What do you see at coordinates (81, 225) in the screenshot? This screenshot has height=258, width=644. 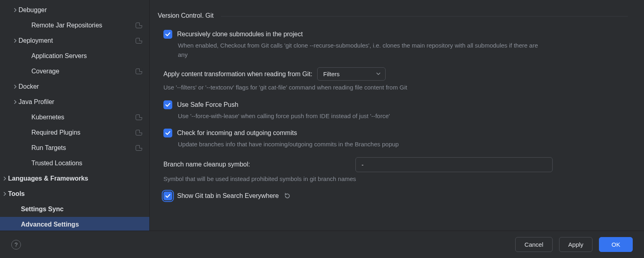 I see `tree-item-label: Advanced Settings` at bounding box center [81, 225].